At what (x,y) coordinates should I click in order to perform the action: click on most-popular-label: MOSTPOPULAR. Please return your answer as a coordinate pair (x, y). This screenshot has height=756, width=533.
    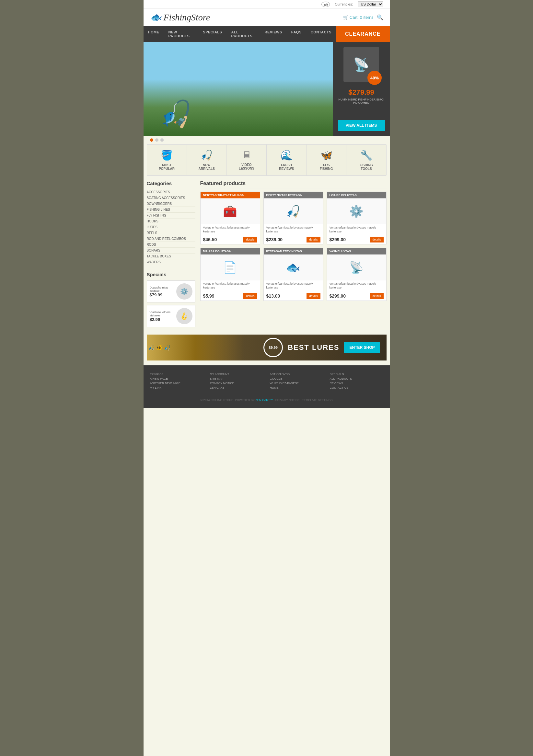
    Looking at the image, I should click on (167, 167).